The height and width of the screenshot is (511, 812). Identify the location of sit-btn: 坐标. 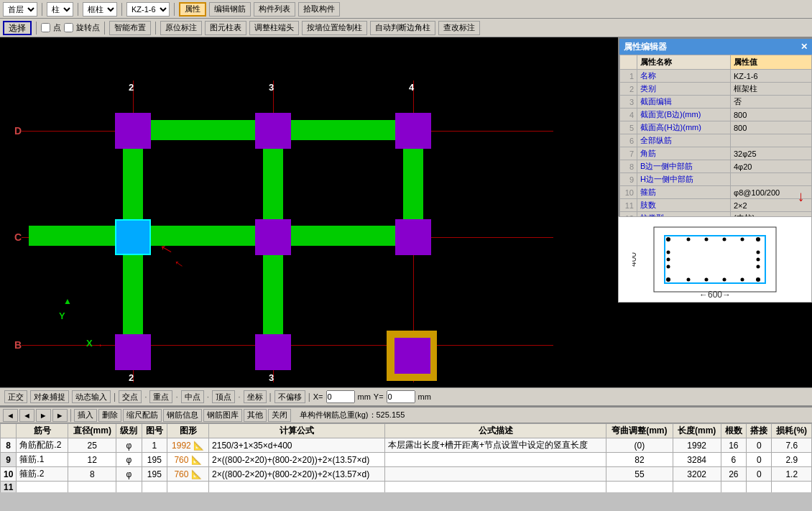
(255, 397).